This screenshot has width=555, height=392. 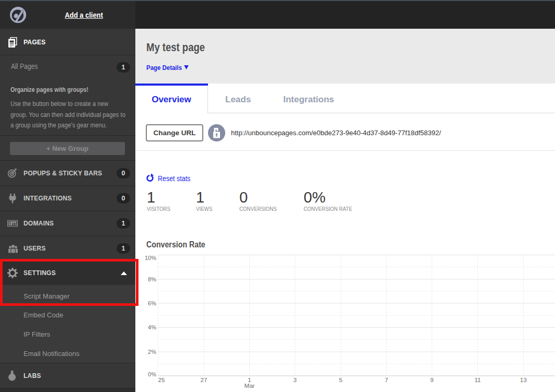 I want to click on svg-text: 2%, so click(x=152, y=352).